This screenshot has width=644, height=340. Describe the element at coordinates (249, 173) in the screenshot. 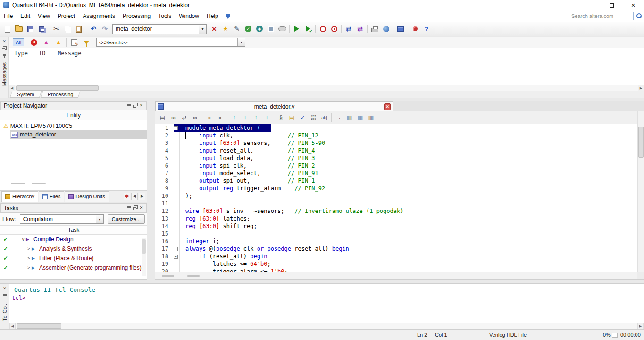

I see `code-text: input mode_select, // PIN_91` at that location.